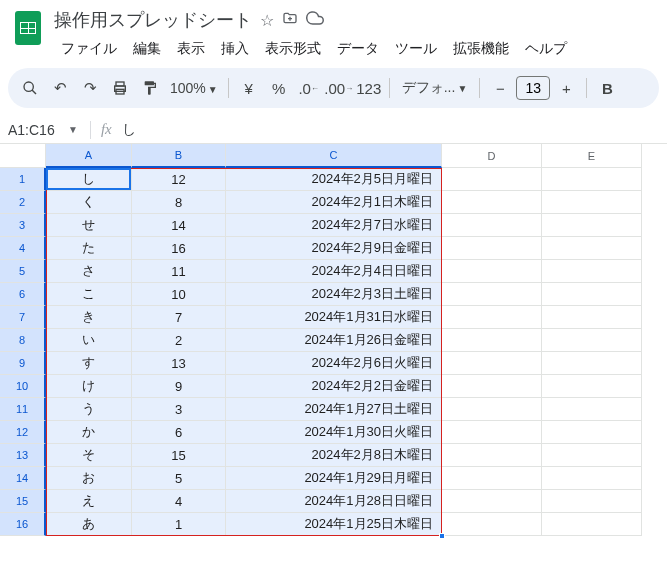 This screenshot has width=667, height=569. I want to click on menu-edit: 編集, so click(147, 49).